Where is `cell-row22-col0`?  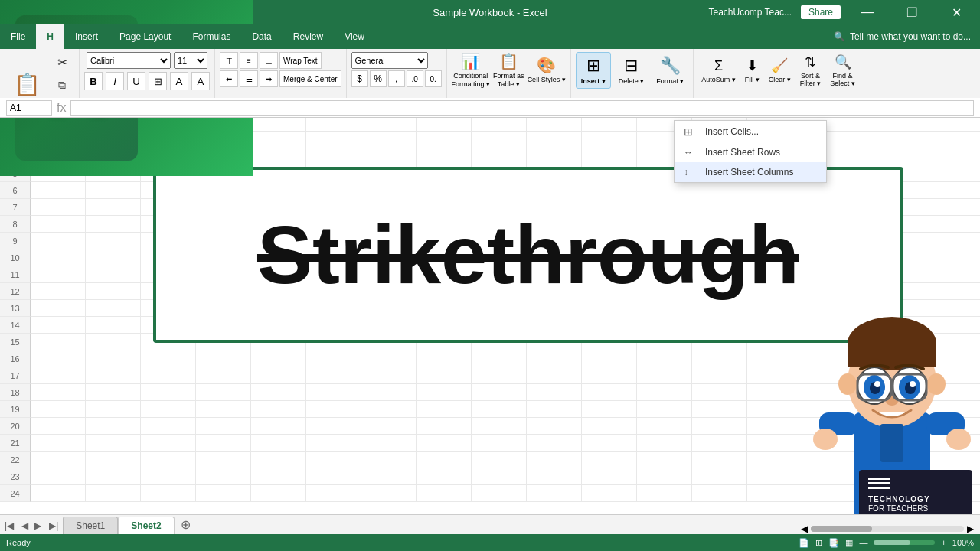 cell-row22-col0 is located at coordinates (58, 460).